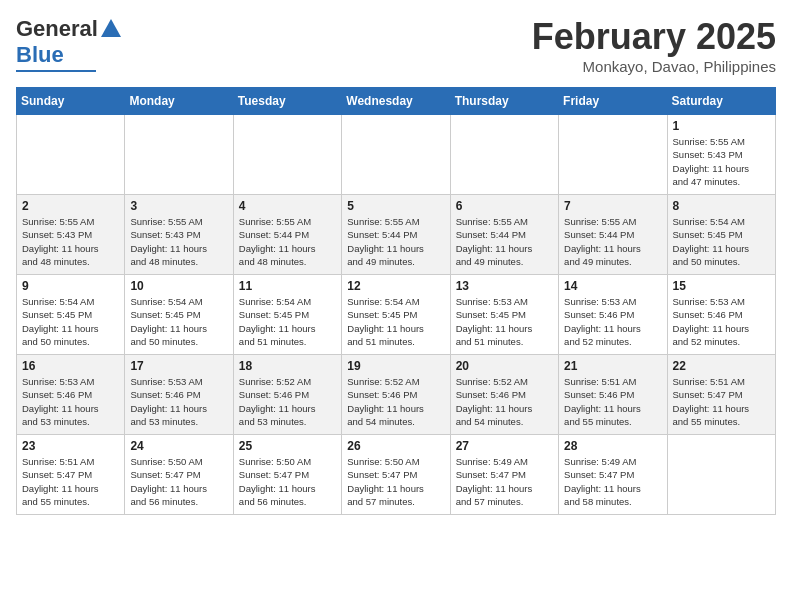 The width and height of the screenshot is (792, 612). Describe the element at coordinates (287, 102) in the screenshot. I see `day-header-tuesday: Tuesday` at that location.